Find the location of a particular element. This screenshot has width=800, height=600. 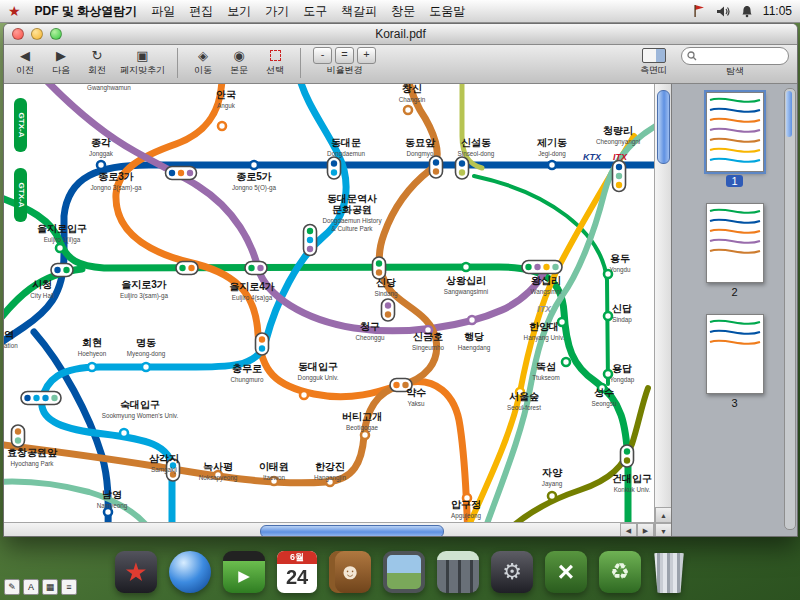

dock-icon-utility-app is located at coordinates (512, 572).